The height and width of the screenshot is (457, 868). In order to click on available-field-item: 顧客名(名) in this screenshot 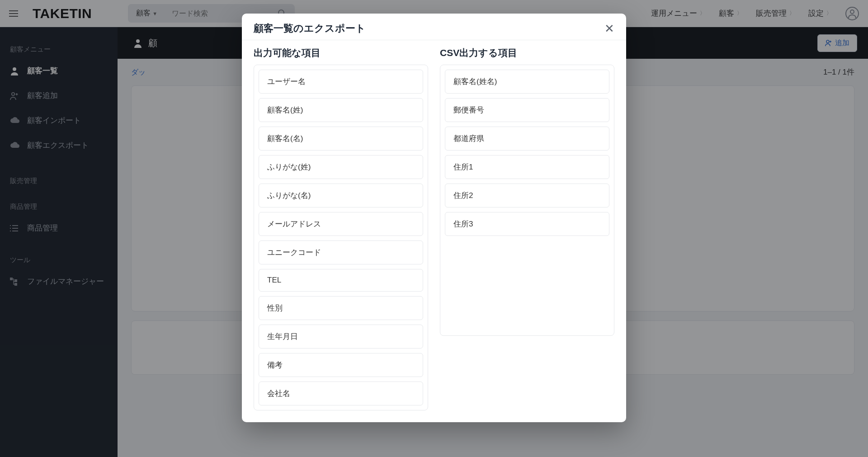, I will do `click(341, 138)`.